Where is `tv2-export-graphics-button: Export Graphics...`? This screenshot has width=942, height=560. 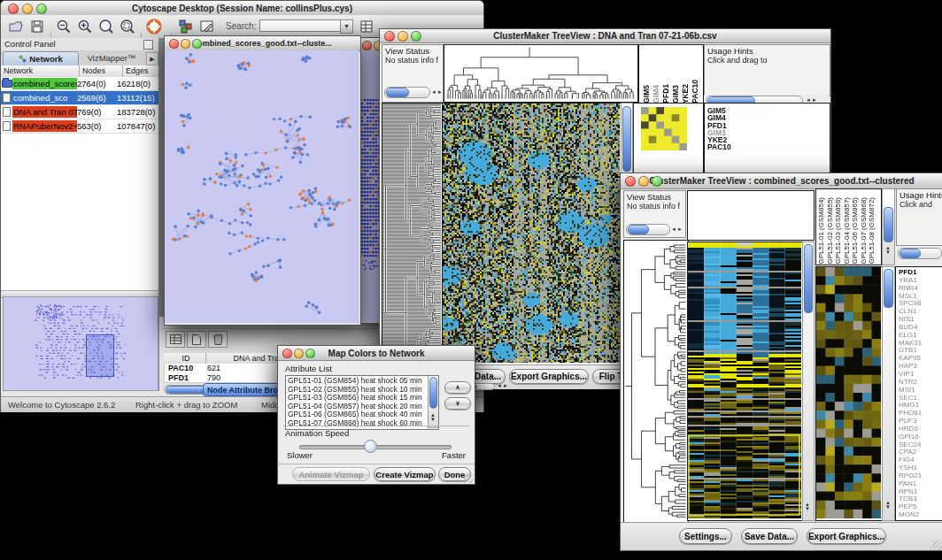
tv2-export-graphics-button: Export Graphics... is located at coordinates (846, 536).